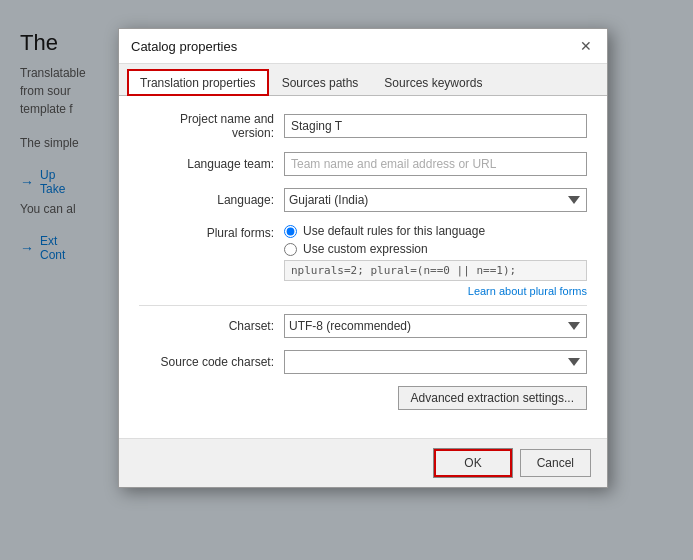 The height and width of the screenshot is (560, 693). Describe the element at coordinates (436, 126) in the screenshot. I see `project-name-control` at that location.